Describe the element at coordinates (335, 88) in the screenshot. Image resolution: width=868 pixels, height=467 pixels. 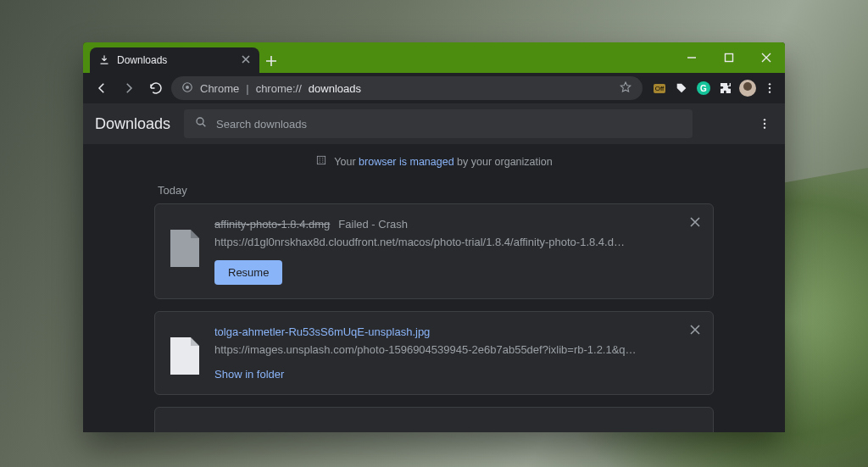
I see `omnibox-url-path: downloads` at that location.